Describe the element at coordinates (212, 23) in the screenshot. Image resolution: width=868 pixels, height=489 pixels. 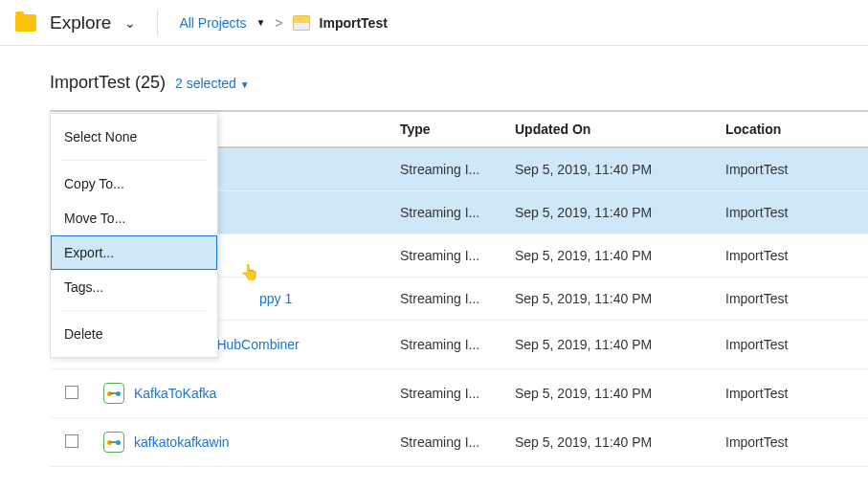
I see `breadcrumb-root: All Projects` at that location.